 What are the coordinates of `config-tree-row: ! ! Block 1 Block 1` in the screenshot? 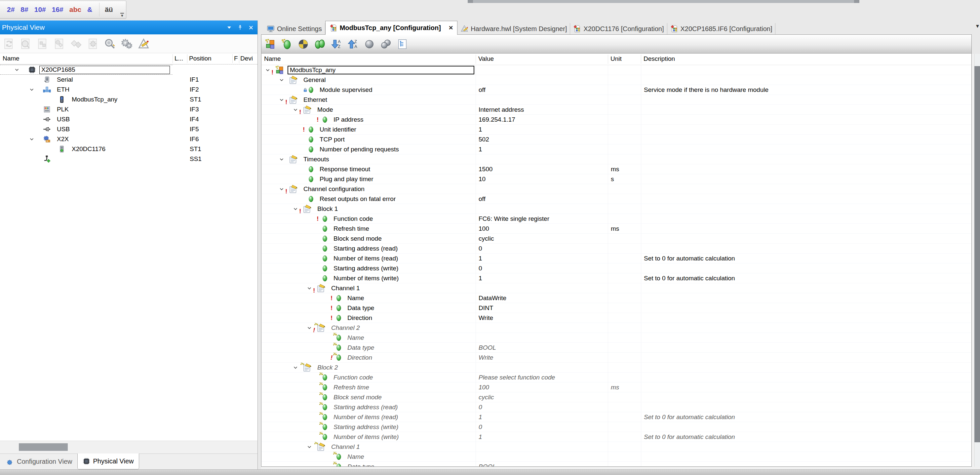 It's located at (616, 209).